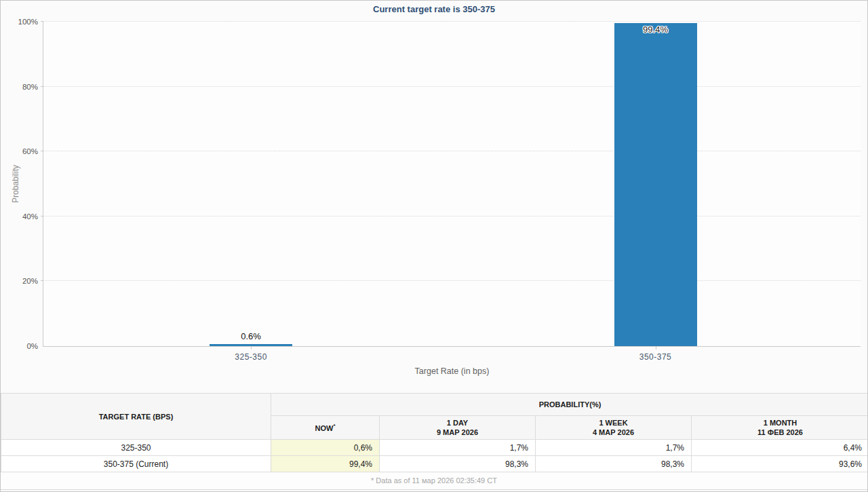 Image resolution: width=868 pixels, height=492 pixels. I want to click on day-value-cell: 98,3%, so click(458, 464).